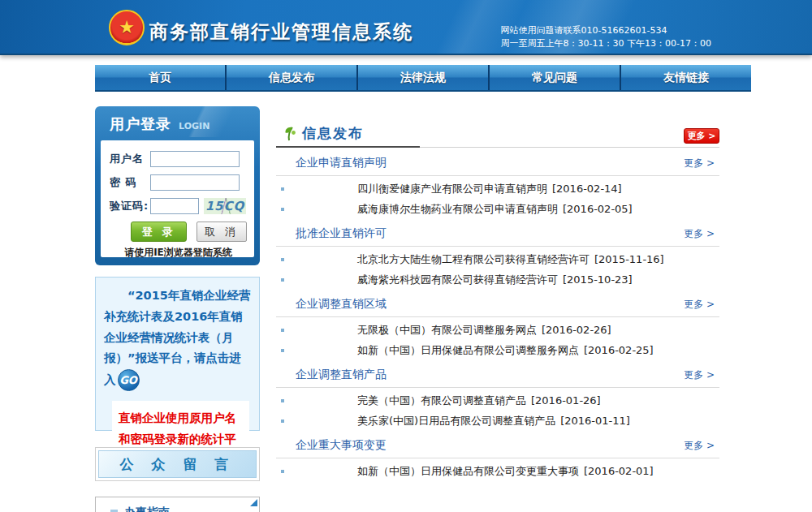 The height and width of the screenshot is (512, 812). Describe the element at coordinates (498, 148) in the screenshot. I see `title-underline` at that location.